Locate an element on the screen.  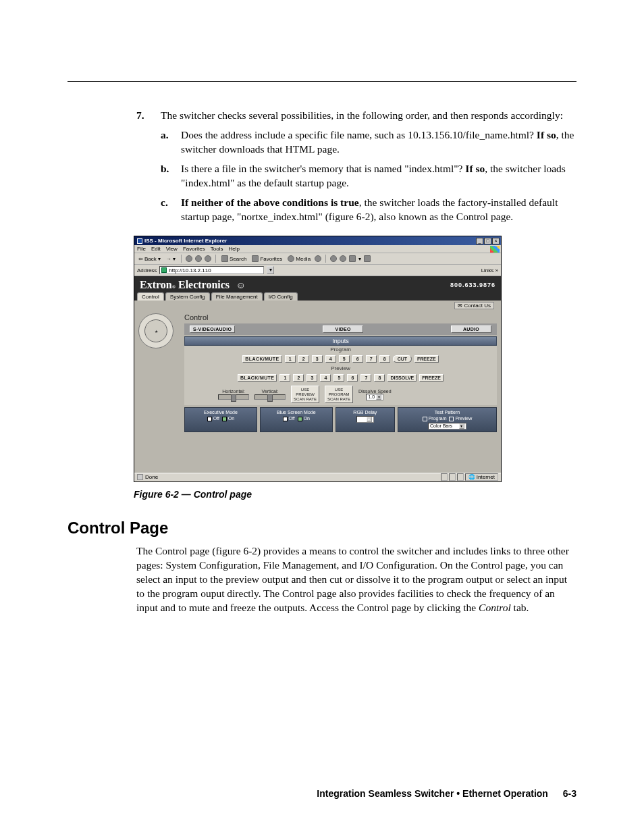
preview-input-6: 6 is located at coordinates (352, 378).